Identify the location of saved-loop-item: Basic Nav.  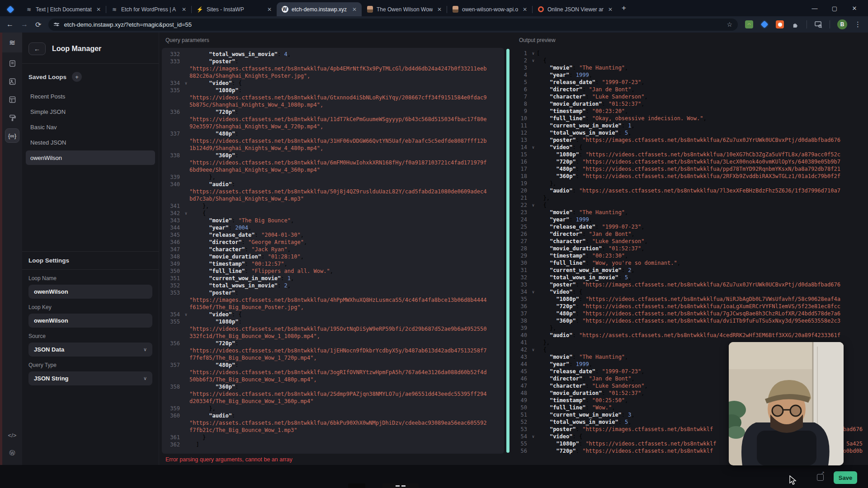
(90, 127).